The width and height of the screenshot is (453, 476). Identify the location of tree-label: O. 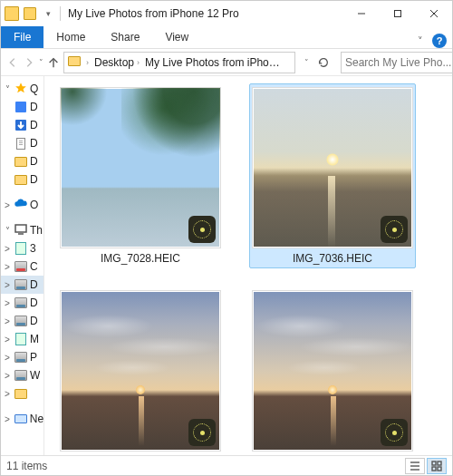
(34, 205).